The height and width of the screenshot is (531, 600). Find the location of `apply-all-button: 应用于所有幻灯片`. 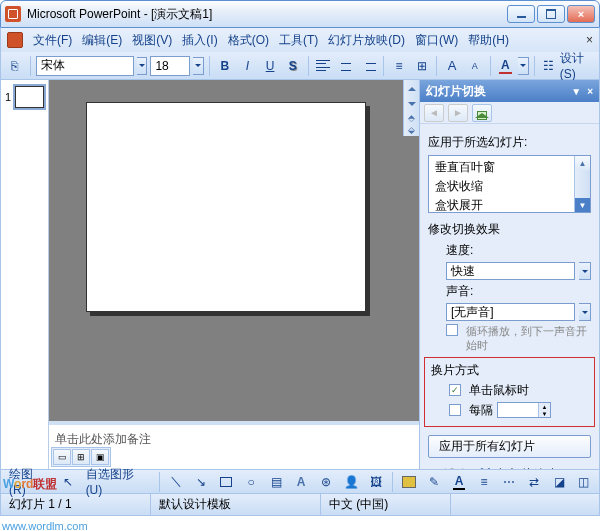

apply-all-button: 应用于所有幻灯片 is located at coordinates (510, 446).